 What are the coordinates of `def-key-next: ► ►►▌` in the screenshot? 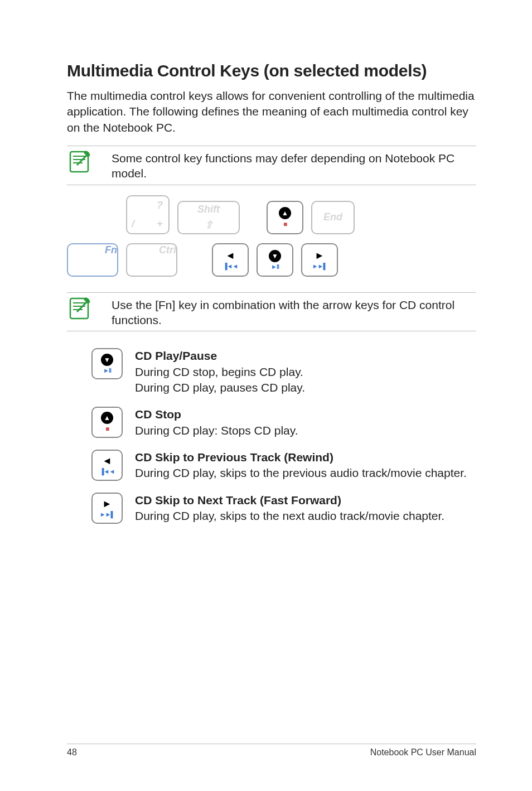 It's located at (107, 508).